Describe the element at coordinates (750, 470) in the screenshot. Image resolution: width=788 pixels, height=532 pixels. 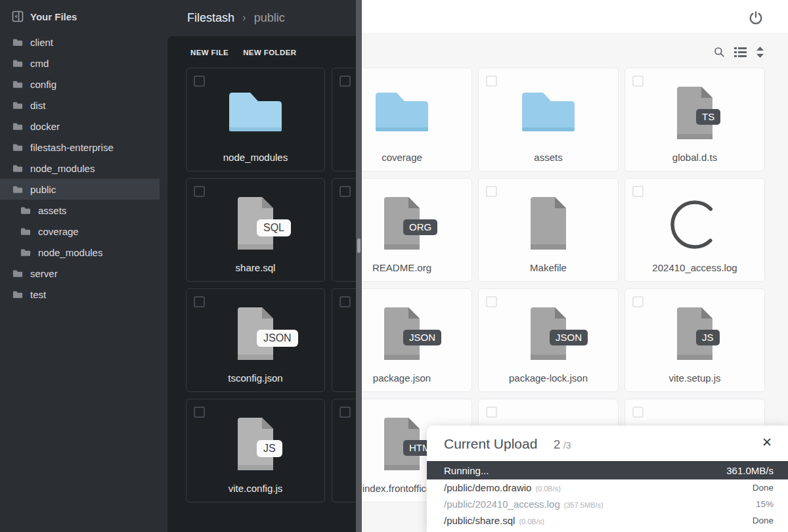
I see `upload-speed: 361.0MB/s` at that location.